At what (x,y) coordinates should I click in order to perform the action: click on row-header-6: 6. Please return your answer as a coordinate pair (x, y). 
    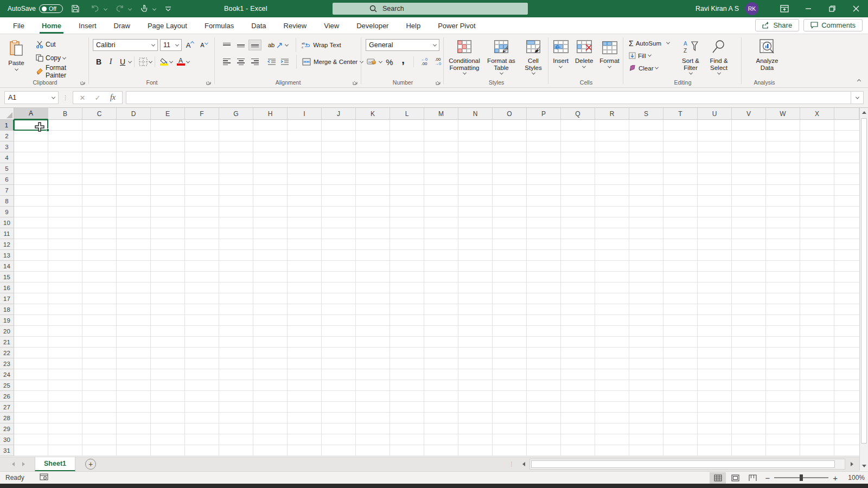
    Looking at the image, I should click on (7, 179).